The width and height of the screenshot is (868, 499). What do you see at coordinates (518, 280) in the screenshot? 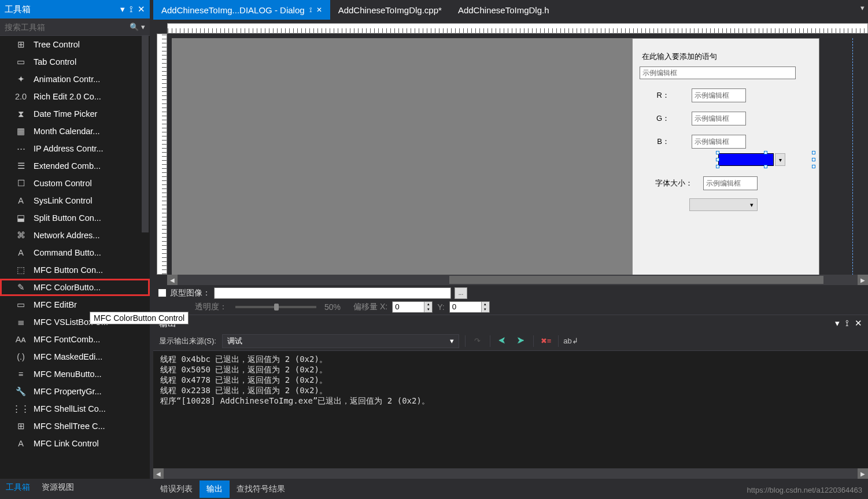
I see `designer-hscrollbar: ◀ ▶` at bounding box center [518, 280].